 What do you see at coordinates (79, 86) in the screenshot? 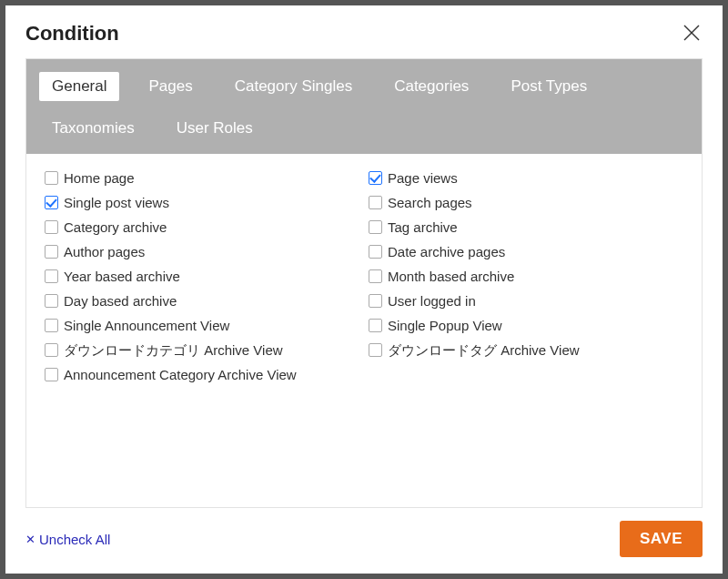
I see `tab-general: General` at bounding box center [79, 86].